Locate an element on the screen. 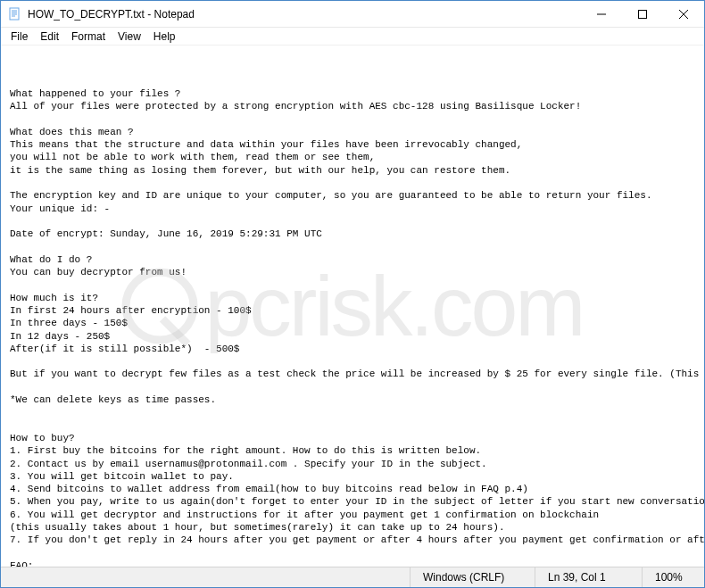  status-lineending: Windows (CRLF) is located at coordinates (472, 577).